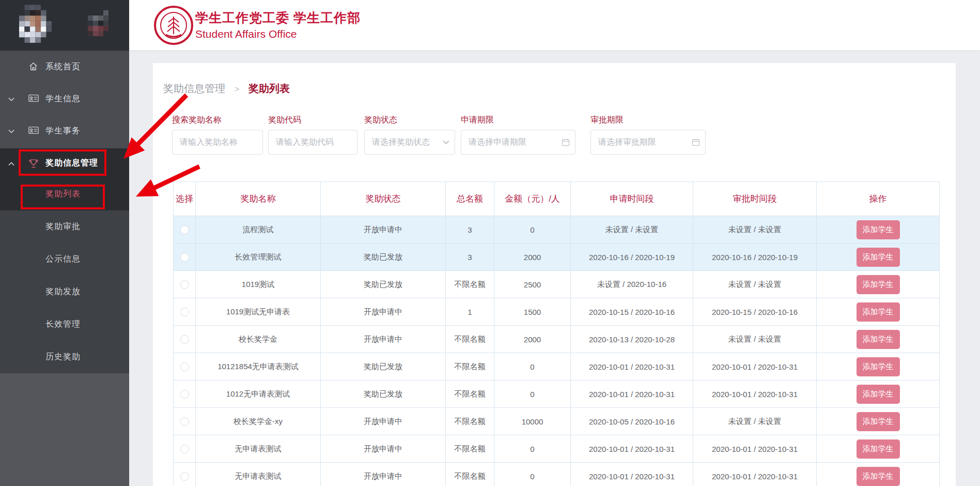 This screenshot has width=980, height=486. Describe the element at coordinates (63, 67) in the screenshot. I see `sidebar-item-label: 系统首页` at that location.